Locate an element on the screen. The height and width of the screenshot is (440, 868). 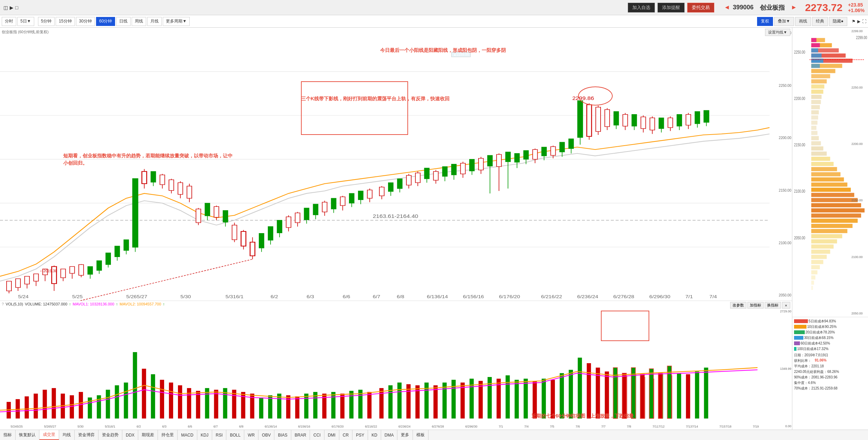
tab-cci: CCI is located at coordinates (317, 435).